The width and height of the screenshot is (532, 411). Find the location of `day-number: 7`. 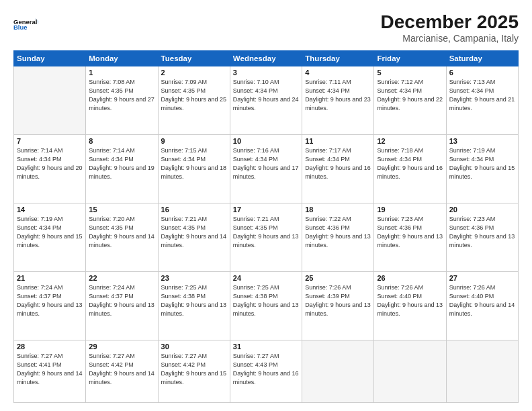

day-number: 7 is located at coordinates (50, 141).